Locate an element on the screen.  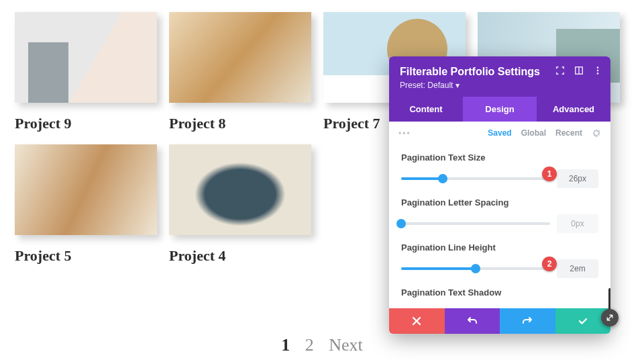
control-label: Pagination Letter Spacing is located at coordinates (500, 203).